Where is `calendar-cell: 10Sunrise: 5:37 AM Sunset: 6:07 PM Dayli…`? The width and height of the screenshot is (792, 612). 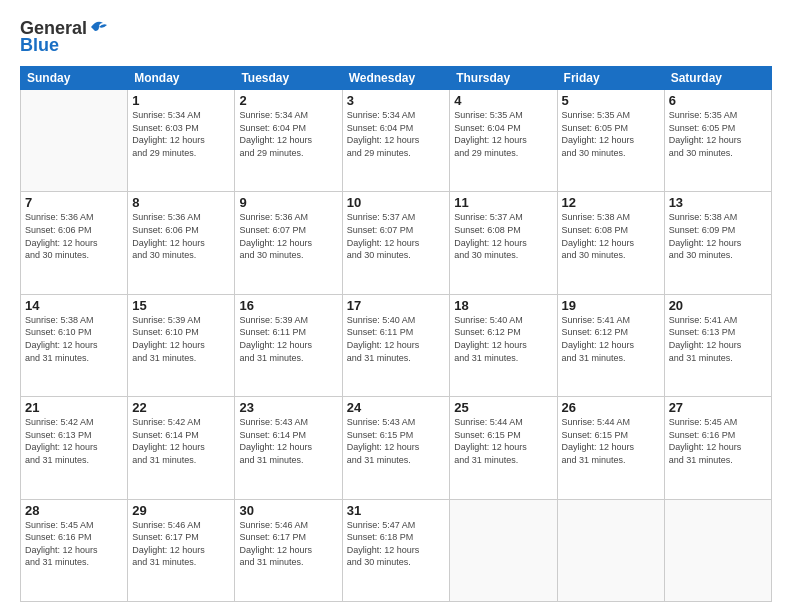 calendar-cell: 10Sunrise: 5:37 AM Sunset: 6:07 PM Dayli… is located at coordinates (396, 243).